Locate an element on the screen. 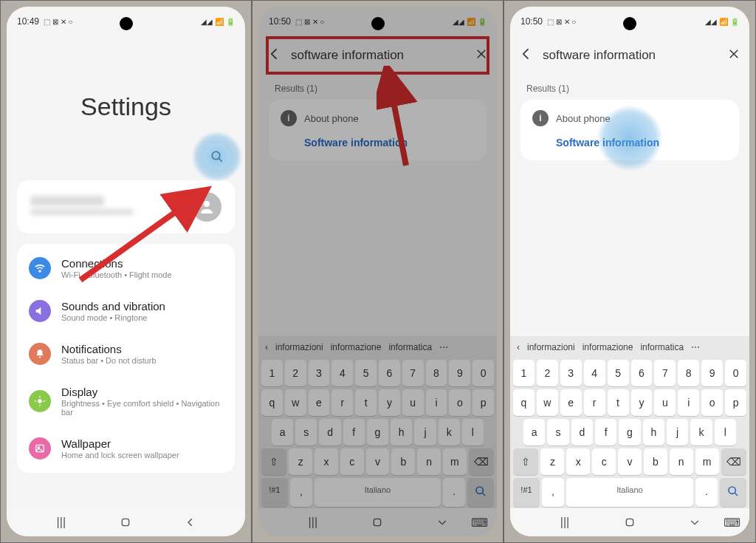 The width and height of the screenshot is (756, 543). key-5: 5 is located at coordinates (619, 373).